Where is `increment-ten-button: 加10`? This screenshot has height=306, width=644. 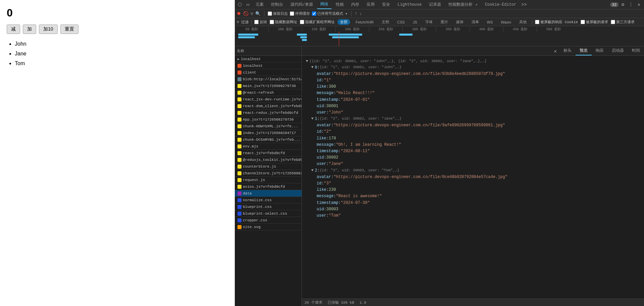
increment-ten-button: 加10 is located at coordinates (48, 29).